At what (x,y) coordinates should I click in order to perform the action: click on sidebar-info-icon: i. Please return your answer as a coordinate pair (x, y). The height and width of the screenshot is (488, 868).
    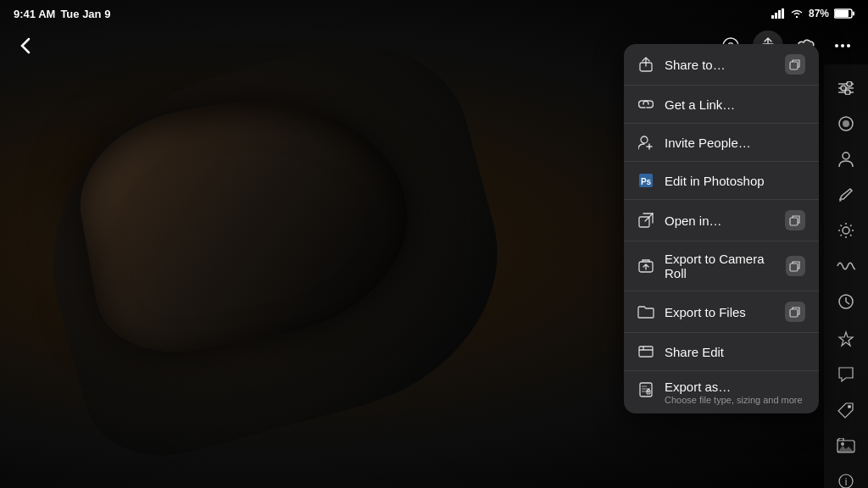
    Looking at the image, I should click on (846, 476).